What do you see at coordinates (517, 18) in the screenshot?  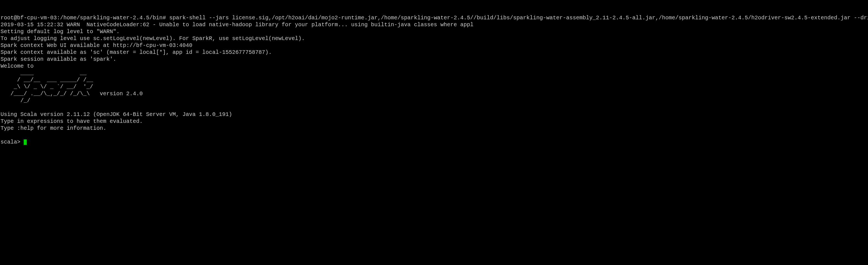 I see `command-input: spark-shell --jars license.sig,/opt/h2oa…` at bounding box center [517, 18].